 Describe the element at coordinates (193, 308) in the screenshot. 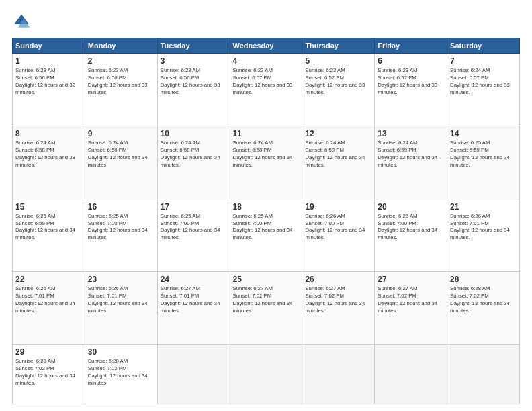

I see `table-row: 24 Sunrise: 6:27 AM Sunset: 7:01 PM Dayl…` at that location.